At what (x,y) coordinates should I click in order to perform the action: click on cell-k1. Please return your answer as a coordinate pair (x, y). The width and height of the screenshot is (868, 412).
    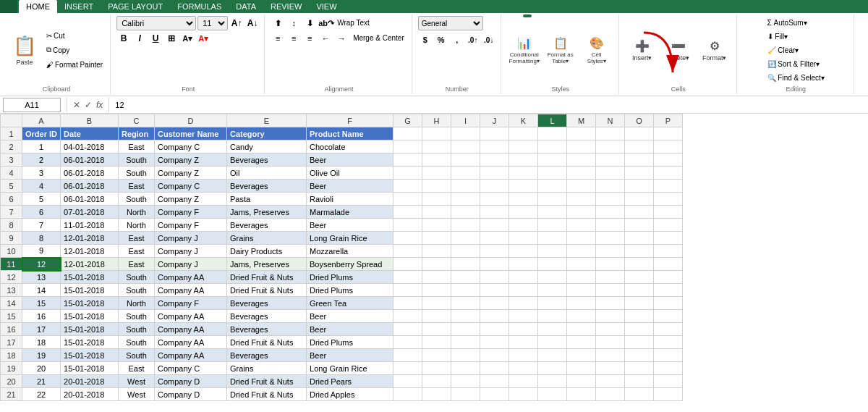
    Looking at the image, I should click on (524, 134).